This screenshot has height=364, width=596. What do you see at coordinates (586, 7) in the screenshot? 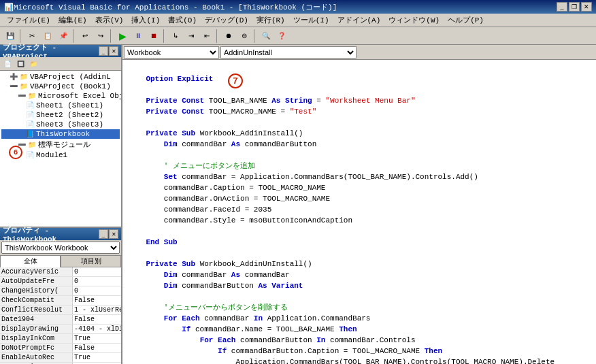
I see `close-button: ✕` at bounding box center [586, 7].